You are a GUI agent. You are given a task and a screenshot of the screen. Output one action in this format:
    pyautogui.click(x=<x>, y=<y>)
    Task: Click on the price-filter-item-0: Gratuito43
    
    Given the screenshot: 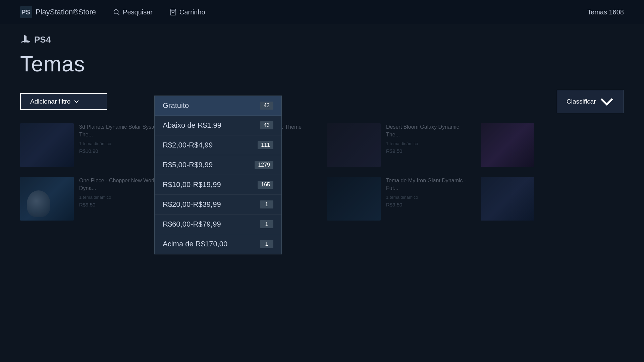 What is the action you would take?
    pyautogui.click(x=218, y=106)
    